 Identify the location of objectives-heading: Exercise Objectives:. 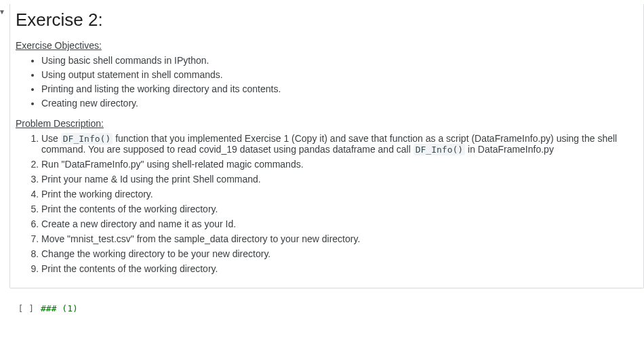
(324, 45).